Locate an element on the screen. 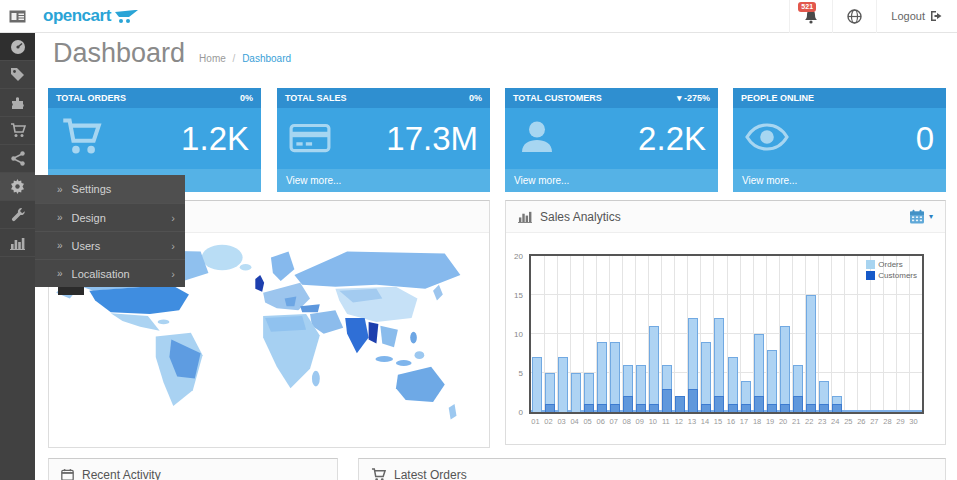  dashboard-icon is located at coordinates (18, 47).